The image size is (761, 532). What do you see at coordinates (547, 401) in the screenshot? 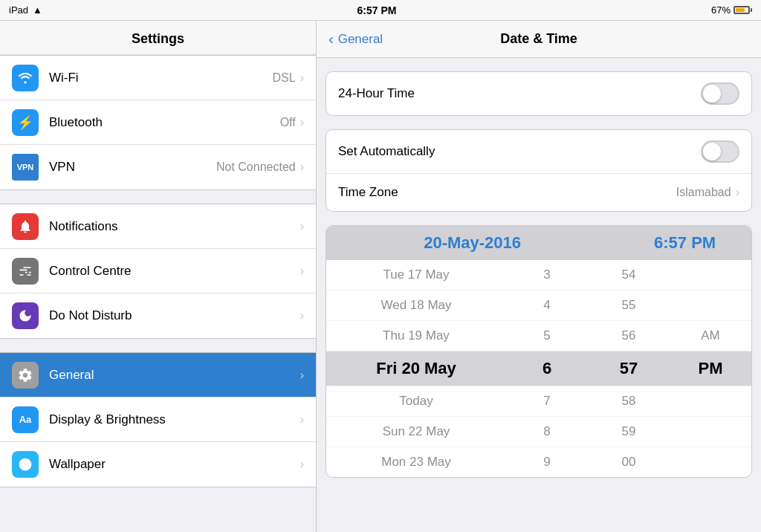
I see `picker-hour-cell: 7` at bounding box center [547, 401].